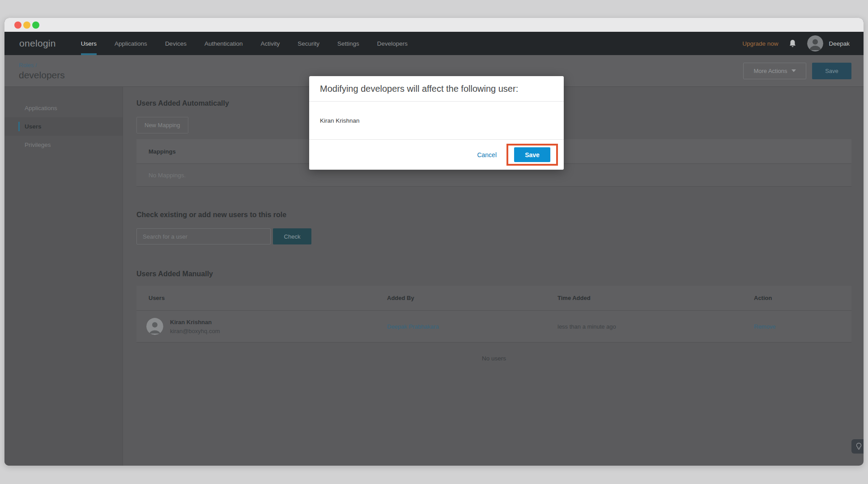 Image resolution: width=868 pixels, height=484 pixels. Describe the element at coordinates (292, 236) in the screenshot. I see `check-button: Check` at that location.